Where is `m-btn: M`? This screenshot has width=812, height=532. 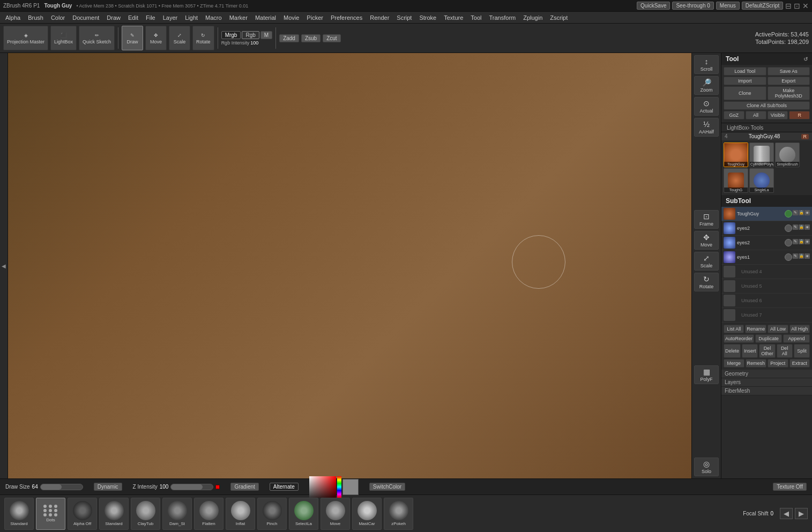
m-btn: M is located at coordinates (266, 35).